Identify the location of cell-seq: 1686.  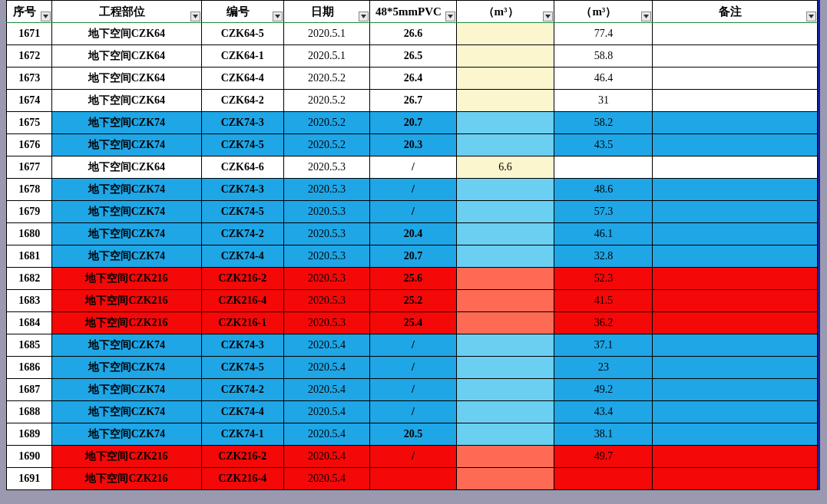
(29, 368).